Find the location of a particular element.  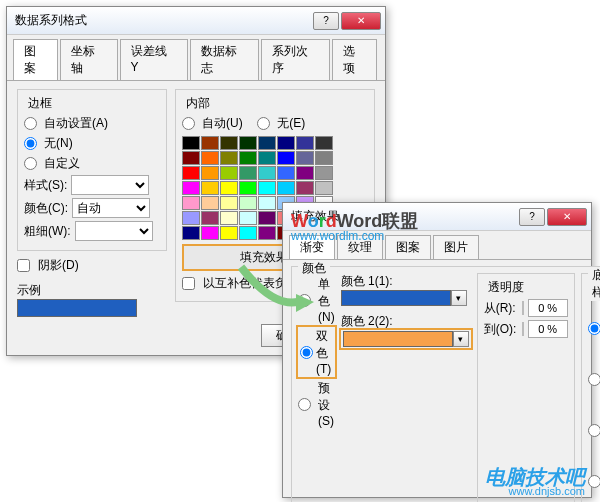

color1-label: 颜色 1(1): is located at coordinates (367, 281).